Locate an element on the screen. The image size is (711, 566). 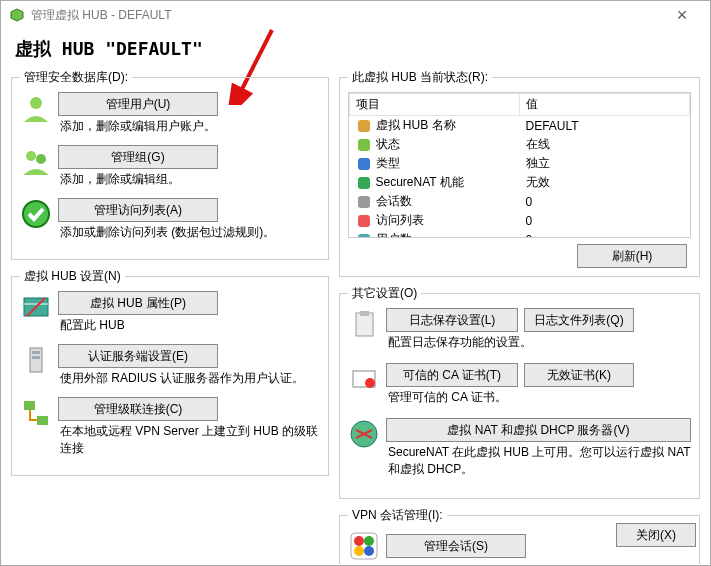
titlebar: 管理虚拟 HUB - DEFAULT × is located at coordinates (356, 15).